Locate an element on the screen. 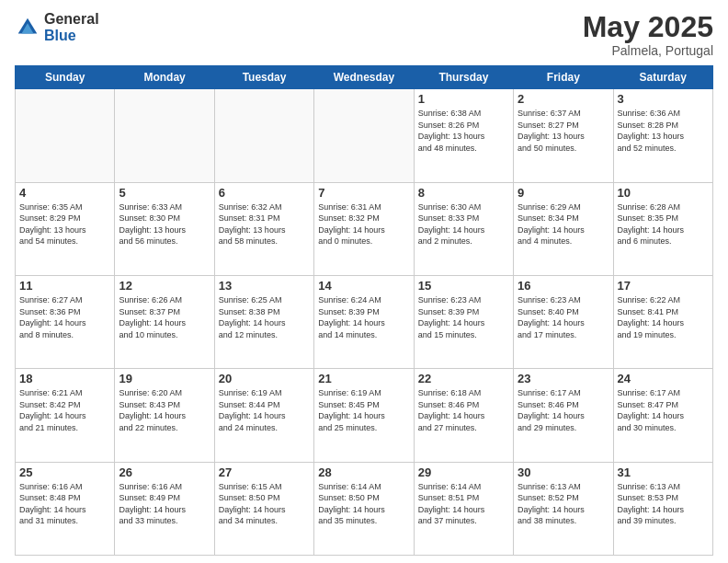 The width and height of the screenshot is (728, 563). logo-text: General Blue is located at coordinates (72, 28).